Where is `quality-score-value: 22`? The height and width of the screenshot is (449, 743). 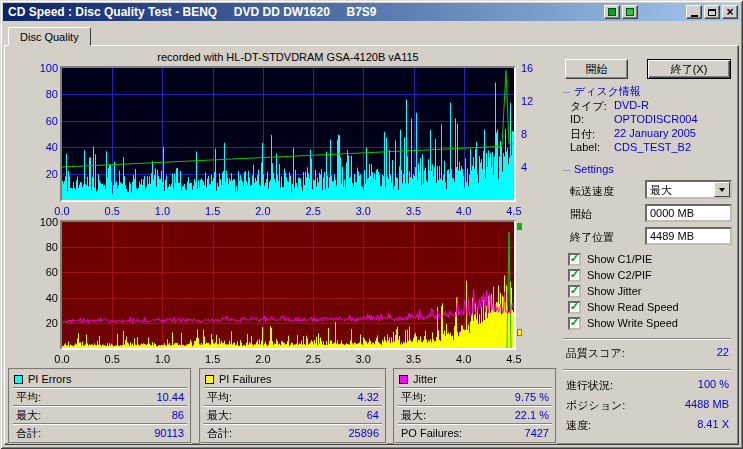 quality-score-value: 22 is located at coordinates (723, 354).